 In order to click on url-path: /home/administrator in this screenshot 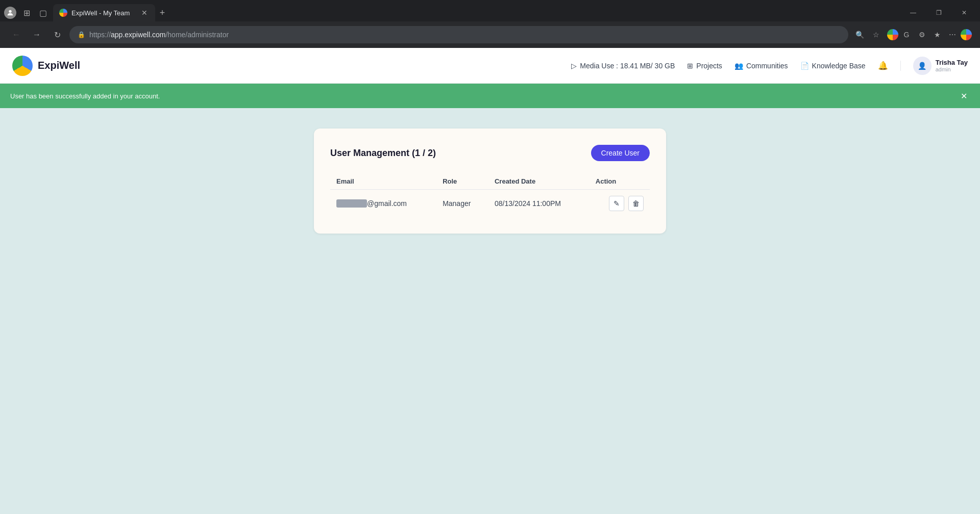, I will do `click(197, 35)`.